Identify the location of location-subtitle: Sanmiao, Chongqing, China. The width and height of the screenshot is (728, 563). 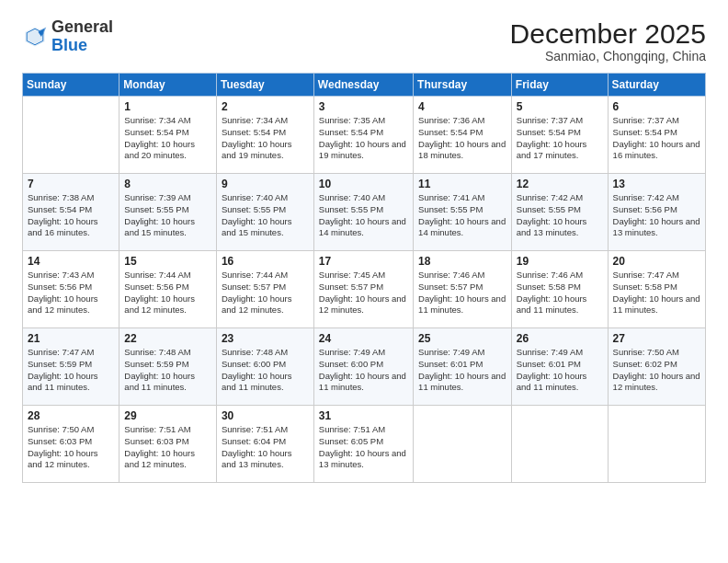
(609, 56).